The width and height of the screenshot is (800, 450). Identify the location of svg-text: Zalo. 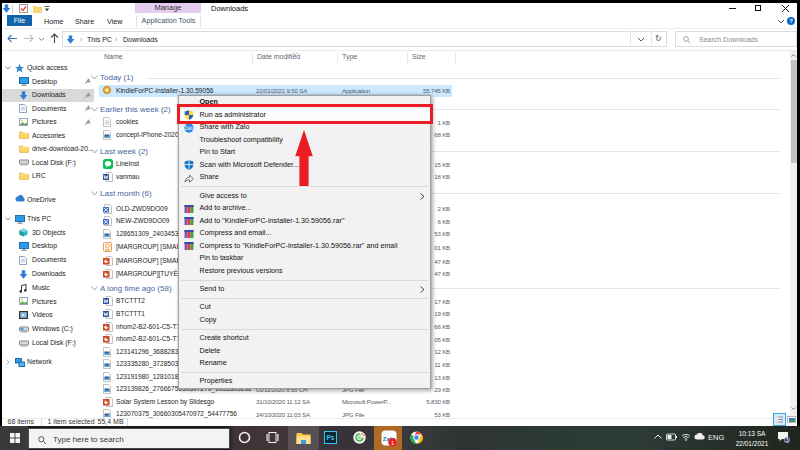
(190, 128).